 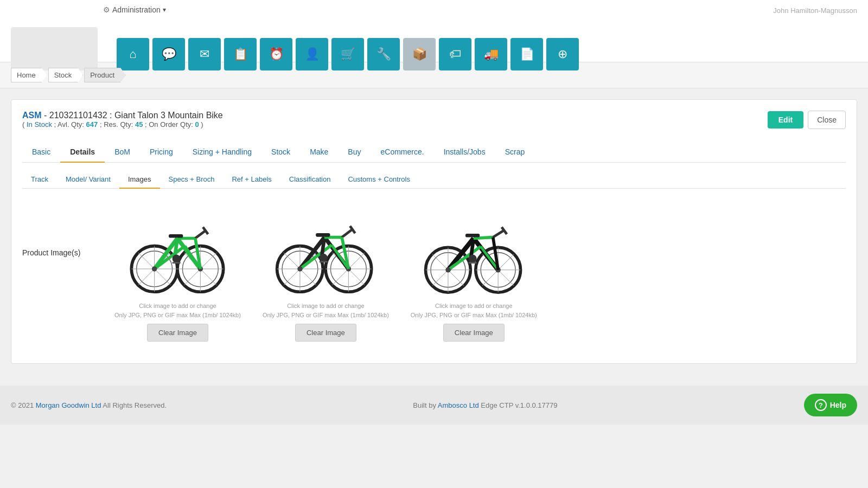 What do you see at coordinates (434, 180) in the screenshot?
I see `secondary-tabs: Track Model/ Variant Images Specs + Broc…` at bounding box center [434, 180].